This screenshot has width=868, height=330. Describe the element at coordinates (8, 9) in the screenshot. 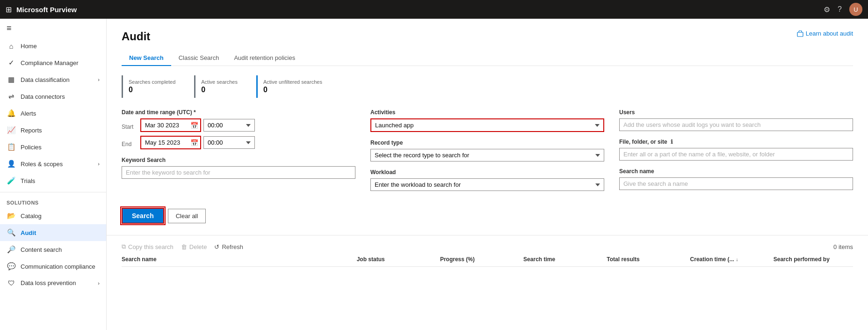

I see `waffle-icon: ⊞` at that location.